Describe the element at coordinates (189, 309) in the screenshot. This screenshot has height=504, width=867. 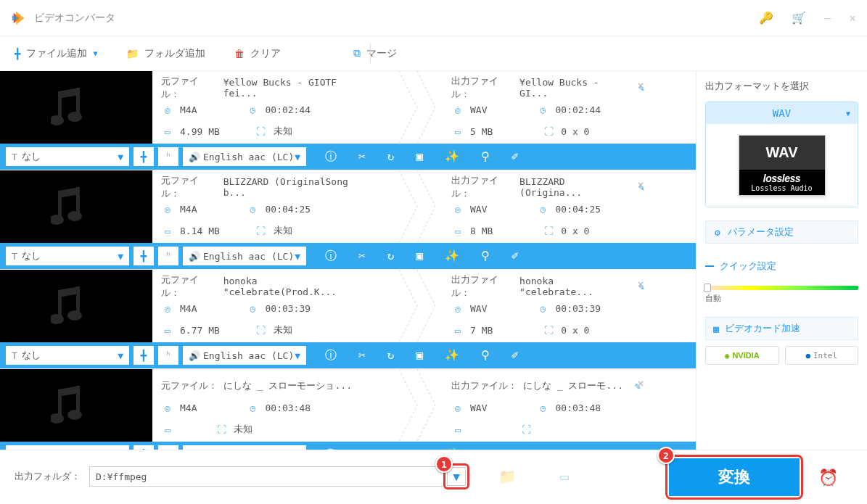
I see `src-format: M4A` at that location.